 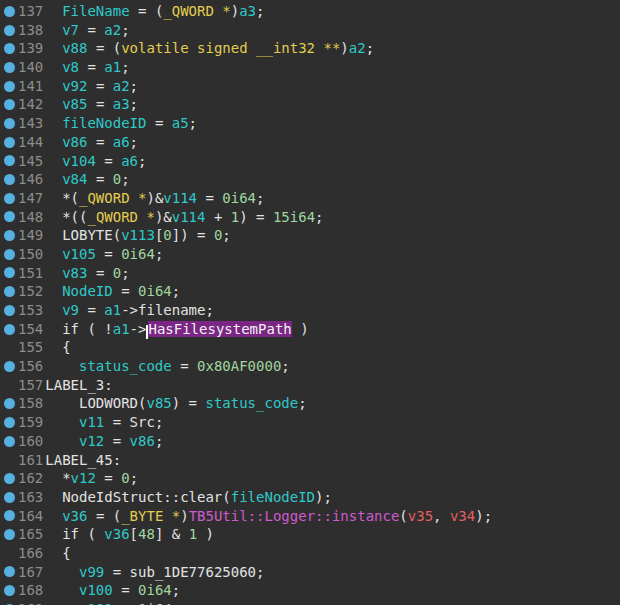 I want to click on token-plain: ,, so click(x=442, y=516).